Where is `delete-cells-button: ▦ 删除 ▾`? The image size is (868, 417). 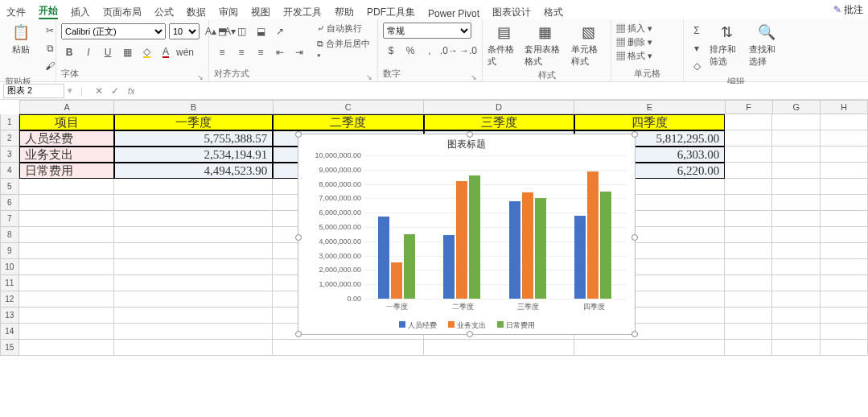 delete-cells-button: ▦ 删除 ▾ is located at coordinates (634, 42).